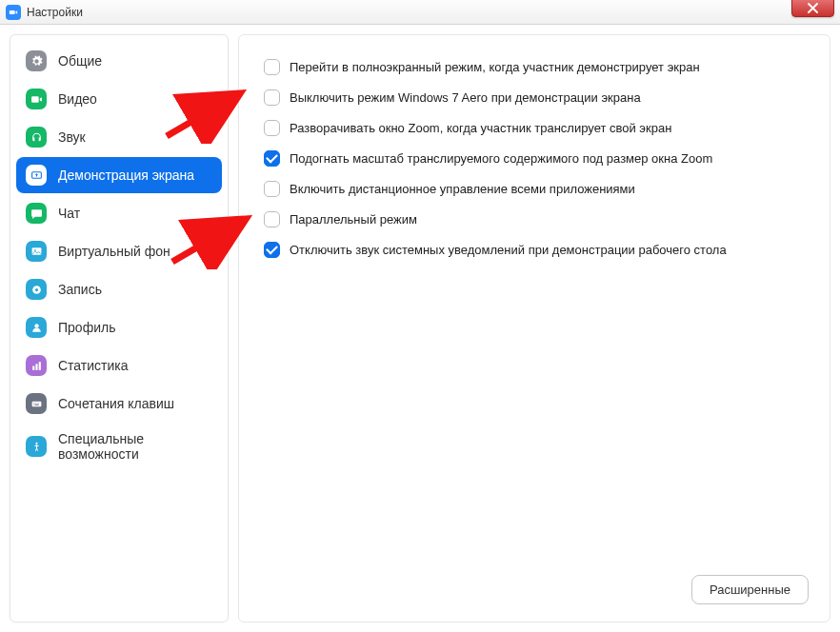 This screenshot has width=840, height=632. What do you see at coordinates (36, 365) in the screenshot?
I see `stats-icon` at bounding box center [36, 365].